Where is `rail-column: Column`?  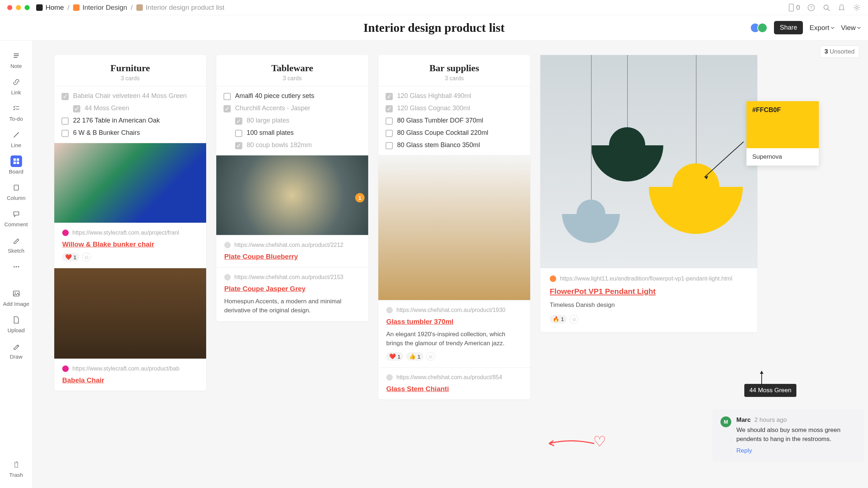
rail-column: Column is located at coordinates (16, 192).